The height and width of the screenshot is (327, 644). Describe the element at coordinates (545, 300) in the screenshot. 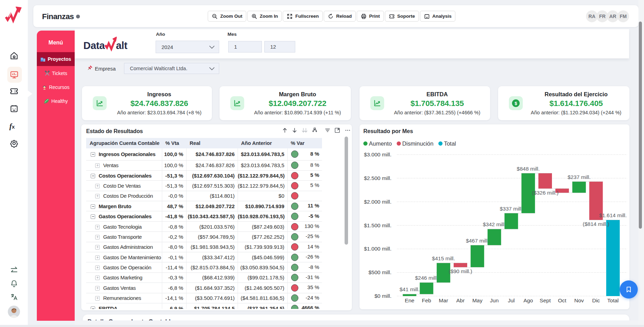

I see `svg-text: Sept` at that location.